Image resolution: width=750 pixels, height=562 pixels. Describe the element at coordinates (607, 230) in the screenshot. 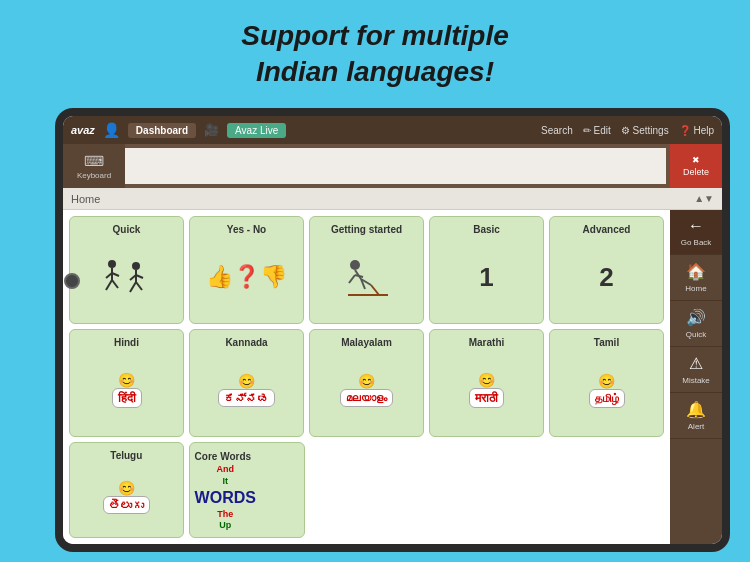

I see `cell-advanced-label: Advanced` at that location.